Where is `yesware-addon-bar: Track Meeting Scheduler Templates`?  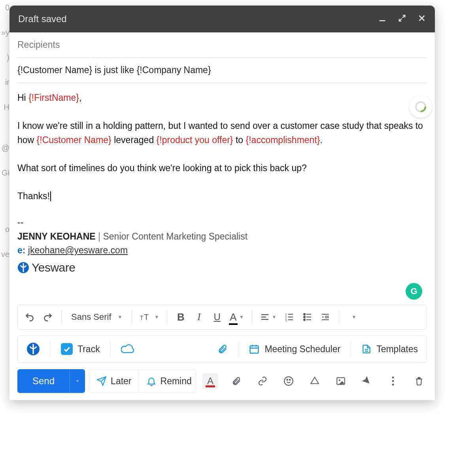 yesware-addon-bar: Track Meeting Scheduler Templates is located at coordinates (222, 349).